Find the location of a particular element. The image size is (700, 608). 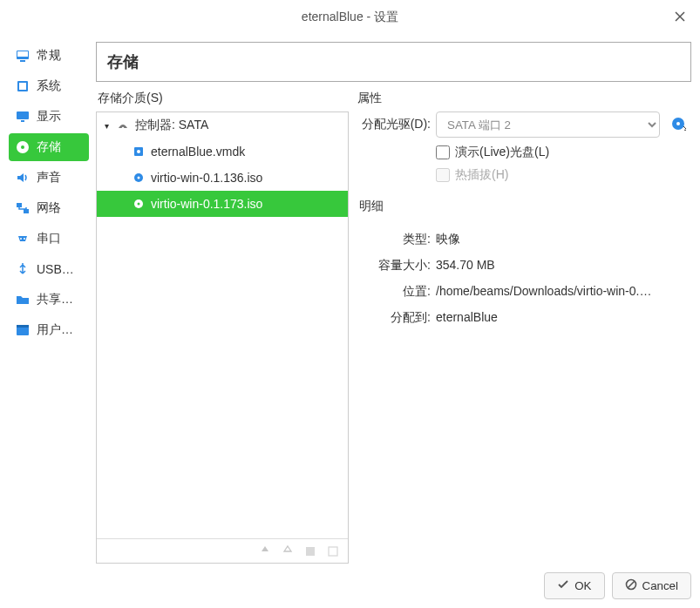

detail-value: /home/beams/Downloads/virtio-win-0.… is located at coordinates (563, 292).